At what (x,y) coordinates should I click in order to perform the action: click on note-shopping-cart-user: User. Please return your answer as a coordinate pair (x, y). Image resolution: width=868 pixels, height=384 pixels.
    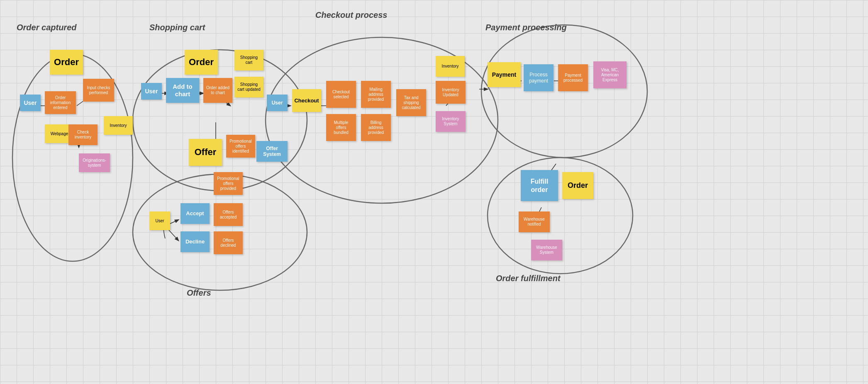
    Looking at the image, I should click on (151, 91).